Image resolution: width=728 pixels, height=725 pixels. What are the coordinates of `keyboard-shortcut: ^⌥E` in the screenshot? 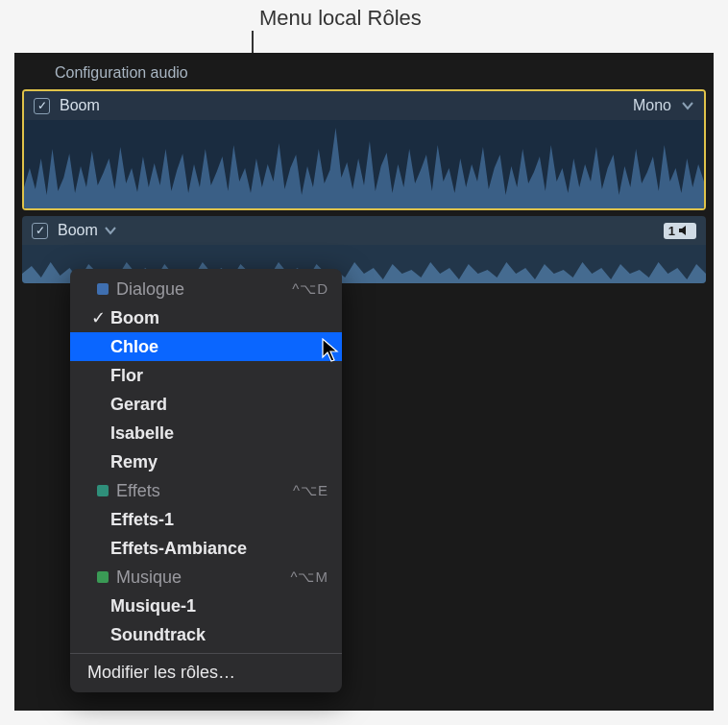 It's located at (311, 491).